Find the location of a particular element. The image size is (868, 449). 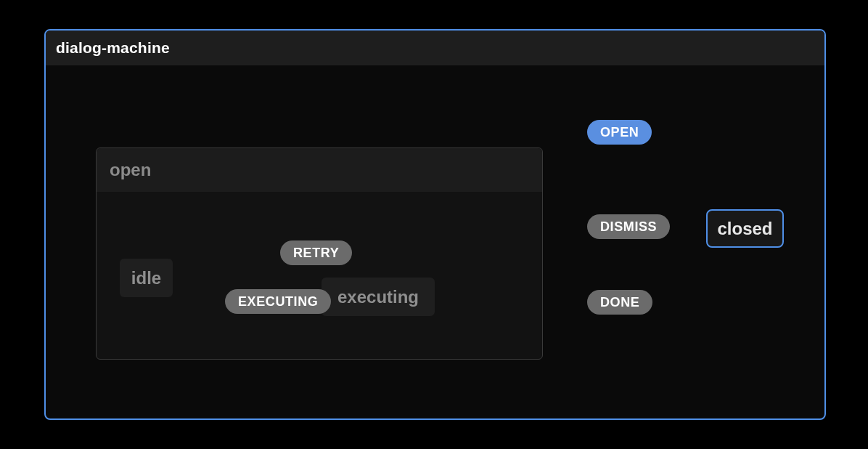

event-dismiss-label: DISMISS is located at coordinates (629, 227).